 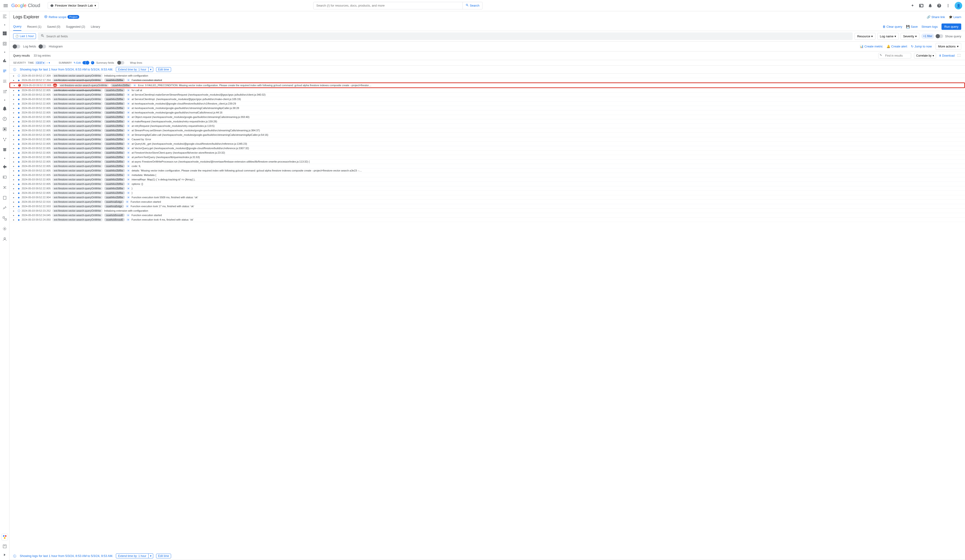 I want to click on rail-profiler-icon, so click(x=5, y=208).